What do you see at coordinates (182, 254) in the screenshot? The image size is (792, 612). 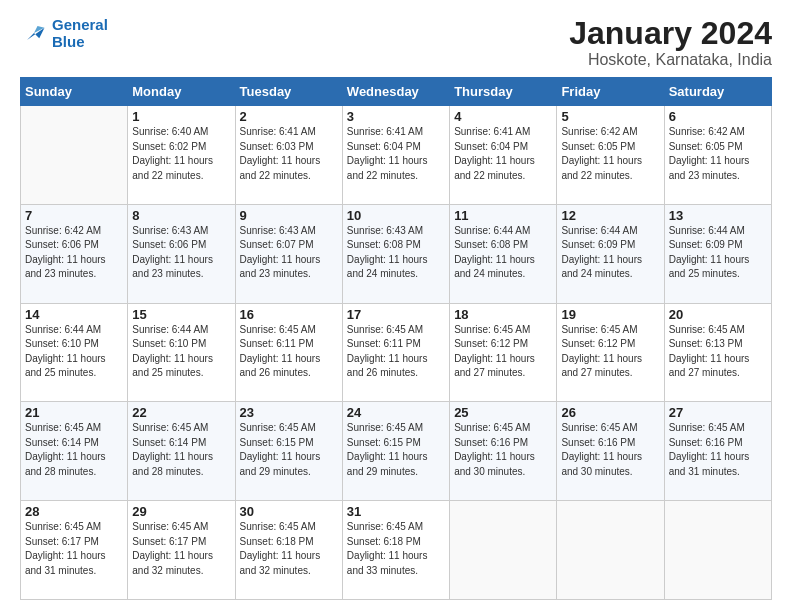 I see `calendar-cell: 8Sunrise: 6:43 AM Sunset: 6:06 PM Daylig…` at bounding box center [182, 254].